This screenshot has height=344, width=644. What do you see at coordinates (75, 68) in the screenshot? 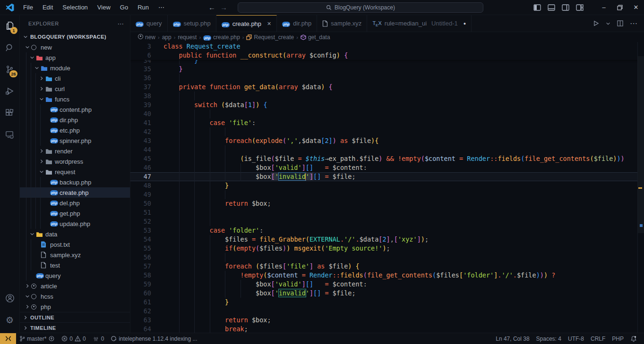
I see `tree-row-module: module` at bounding box center [75, 68].